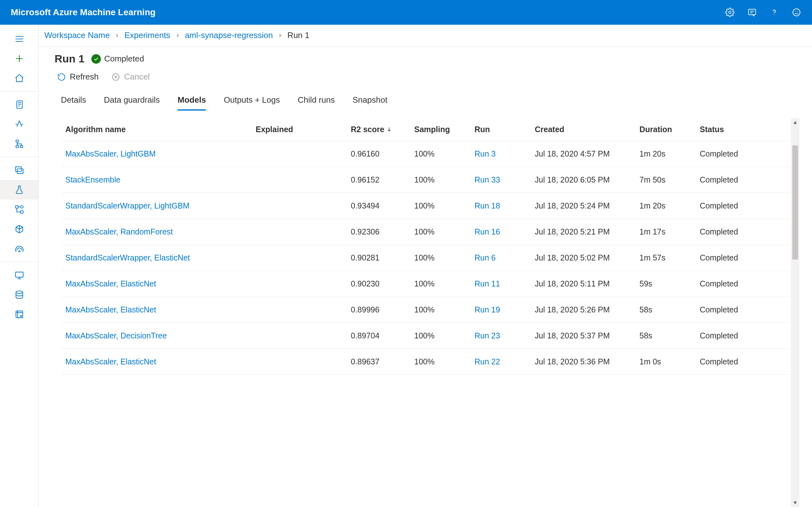 This screenshot has height=507, width=812. I want to click on breadcrumb-experiment-name: aml-synapse-regression, so click(229, 36).